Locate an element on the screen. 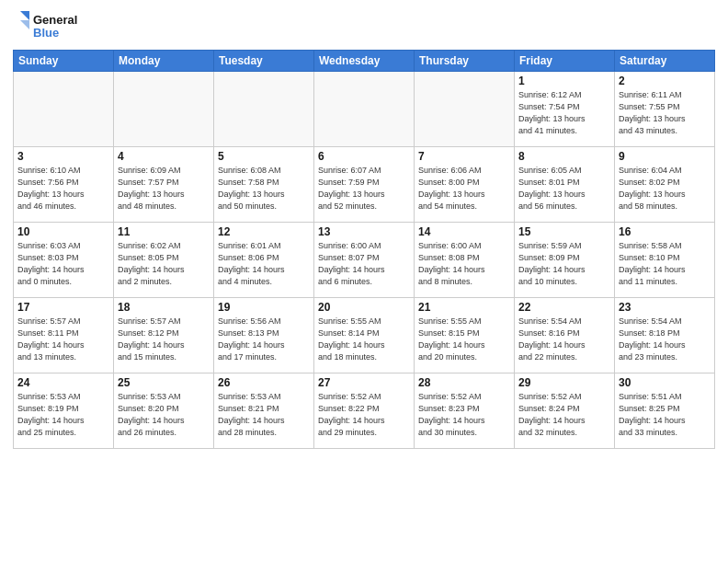 The height and width of the screenshot is (563, 728). day-info: Sunrise: 6:12 AM Sunset: 7:54 PM Dayligh… is located at coordinates (564, 113).